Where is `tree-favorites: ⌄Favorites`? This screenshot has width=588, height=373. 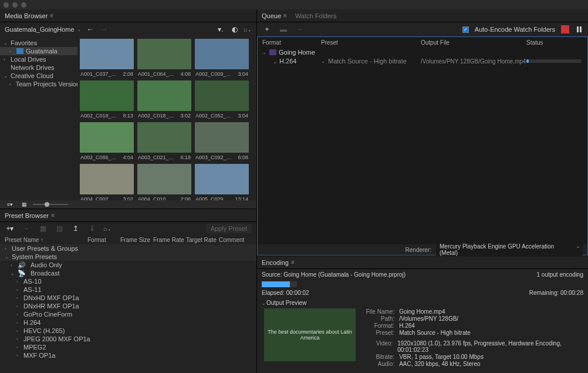 tree-favorites: ⌄Favorites is located at coordinates (39, 43).